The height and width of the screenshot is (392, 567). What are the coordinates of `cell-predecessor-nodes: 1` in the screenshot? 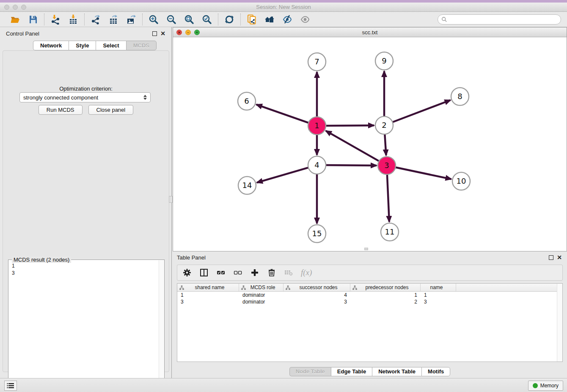 It's located at (385, 295).